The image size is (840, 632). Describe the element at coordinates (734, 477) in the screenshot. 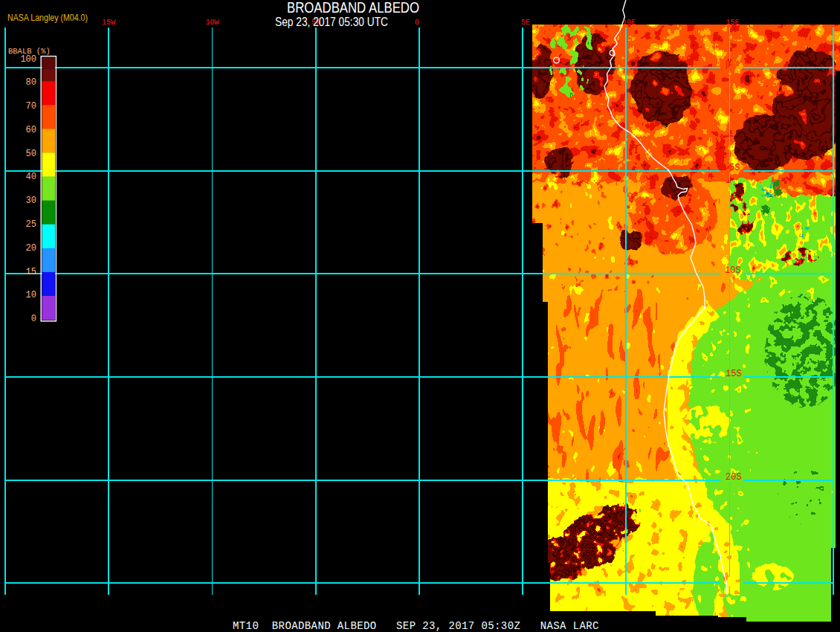

I see `svg-text: 20S` at that location.